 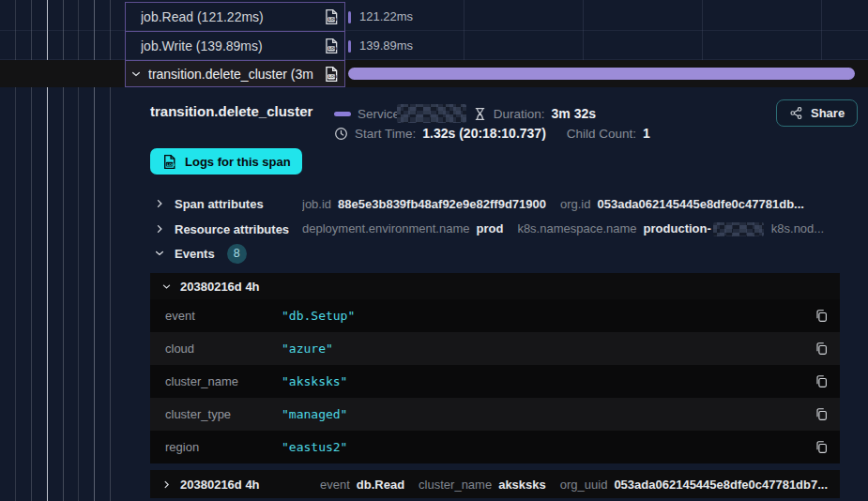 What do you see at coordinates (231, 111) in the screenshot?
I see `span-detail-title: transition.delete_cluster` at bounding box center [231, 111].